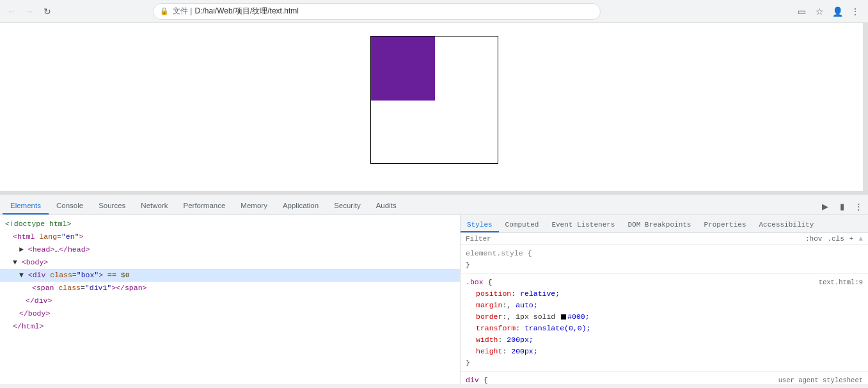 The image size is (868, 388). I want to click on chrome-actions: ▭ ☆ 👤 ⋮, so click(828, 12).